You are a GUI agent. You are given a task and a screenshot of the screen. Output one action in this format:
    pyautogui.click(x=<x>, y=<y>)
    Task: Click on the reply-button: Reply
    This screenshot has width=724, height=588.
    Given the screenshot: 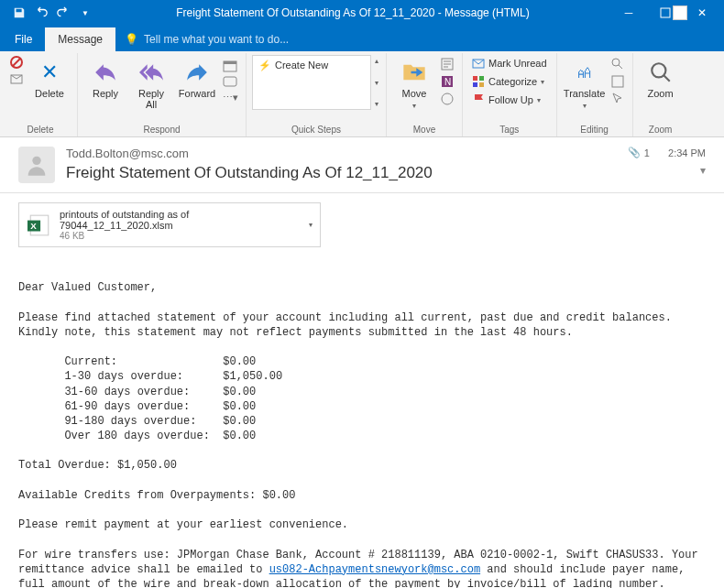 What is the action you would take?
    pyautogui.click(x=105, y=78)
    